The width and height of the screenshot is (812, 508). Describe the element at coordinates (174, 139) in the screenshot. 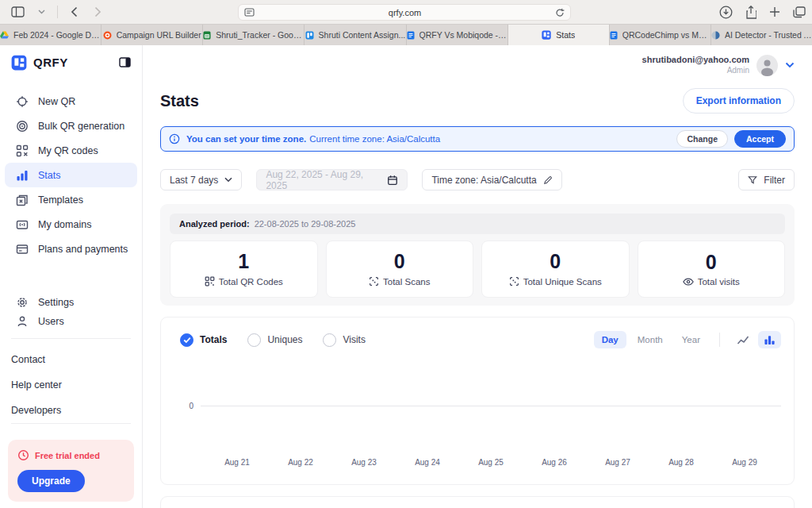

I see `info-icon` at that location.